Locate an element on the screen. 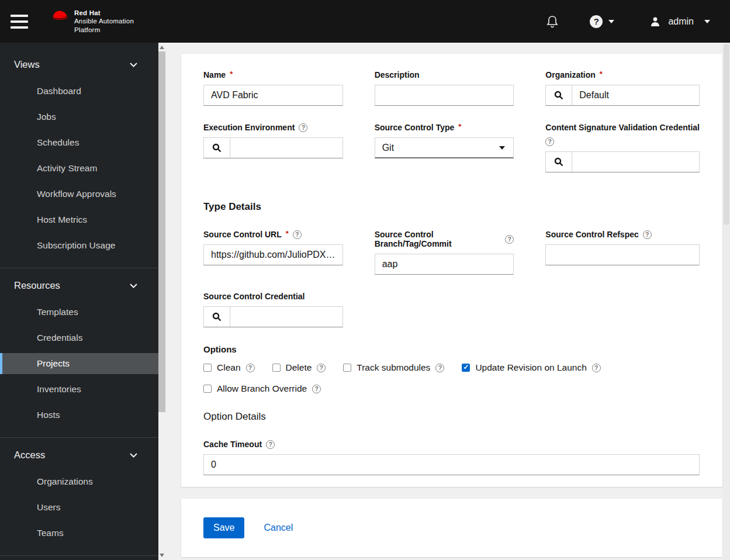  checkbox-label: Clean is located at coordinates (229, 368).